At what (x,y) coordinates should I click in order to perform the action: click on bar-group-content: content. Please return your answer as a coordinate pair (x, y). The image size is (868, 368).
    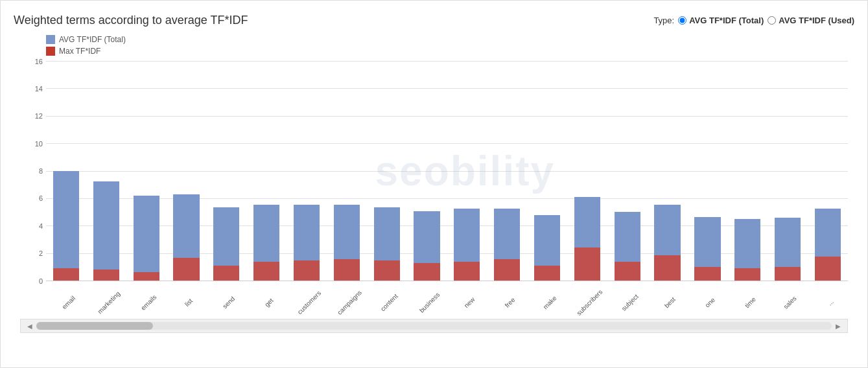
    Looking at the image, I should click on (387, 171).